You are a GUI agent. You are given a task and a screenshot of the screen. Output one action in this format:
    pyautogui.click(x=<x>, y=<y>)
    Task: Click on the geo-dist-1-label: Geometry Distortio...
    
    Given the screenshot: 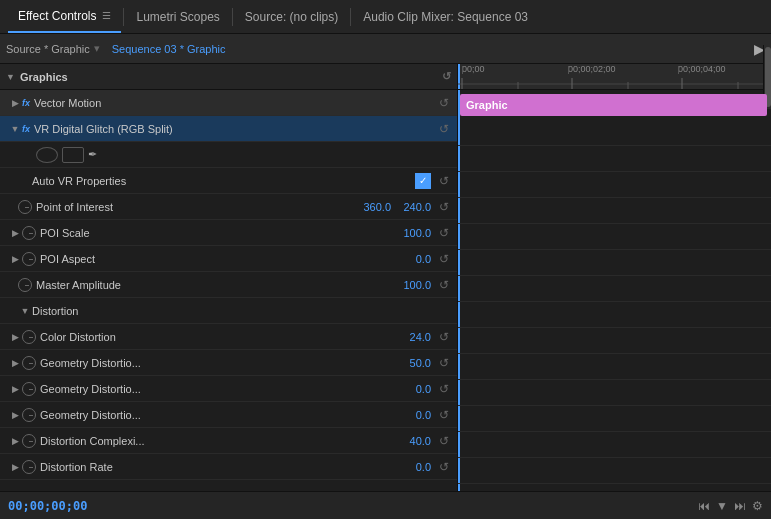 What is the action you would take?
    pyautogui.click(x=216, y=363)
    